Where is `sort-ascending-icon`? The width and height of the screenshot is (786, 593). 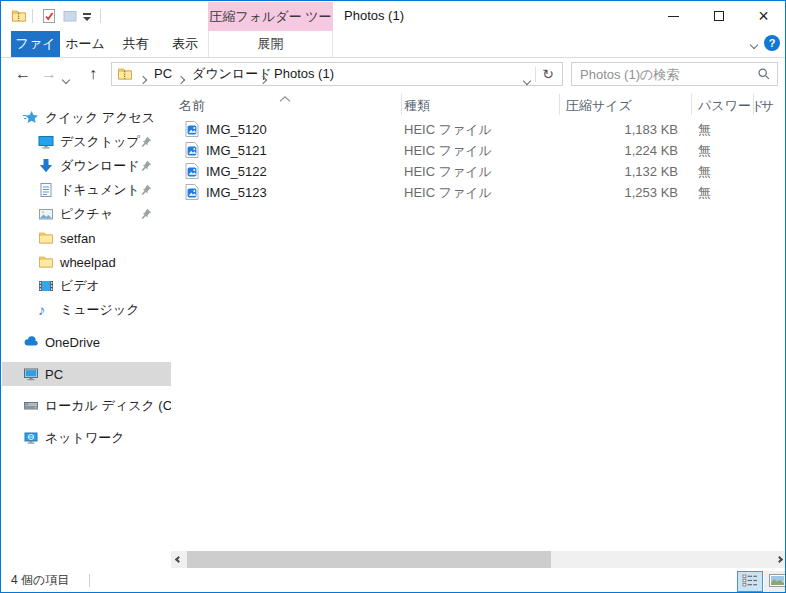
sort-ascending-icon is located at coordinates (285, 98).